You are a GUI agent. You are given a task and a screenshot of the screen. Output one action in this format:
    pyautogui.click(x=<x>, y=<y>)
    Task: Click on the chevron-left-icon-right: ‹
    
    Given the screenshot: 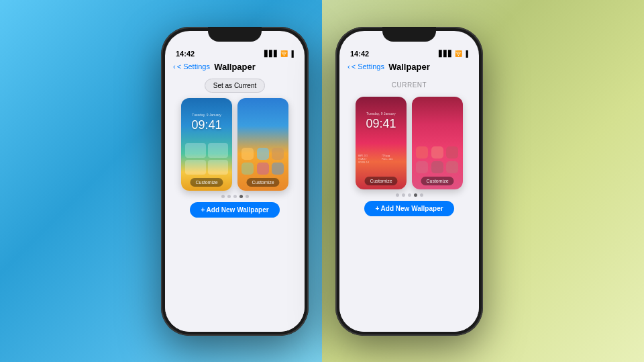 What is the action you would take?
    pyautogui.click(x=349, y=66)
    